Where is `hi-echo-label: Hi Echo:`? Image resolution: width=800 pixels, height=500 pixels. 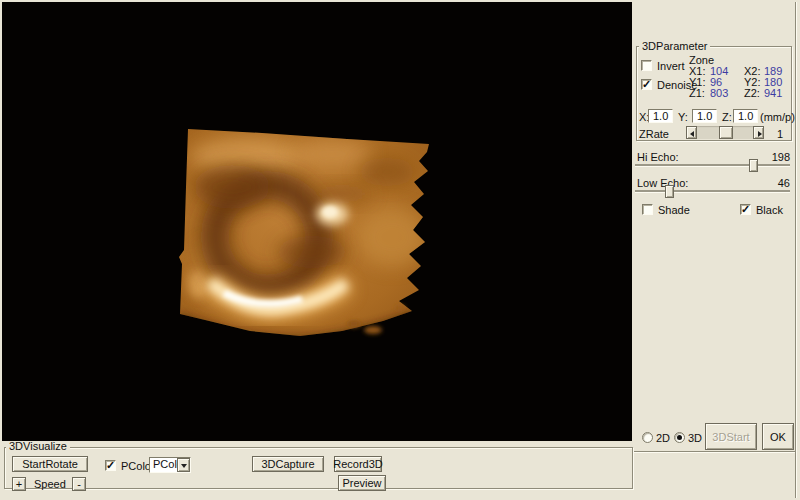 hi-echo-label: Hi Echo: is located at coordinates (658, 158).